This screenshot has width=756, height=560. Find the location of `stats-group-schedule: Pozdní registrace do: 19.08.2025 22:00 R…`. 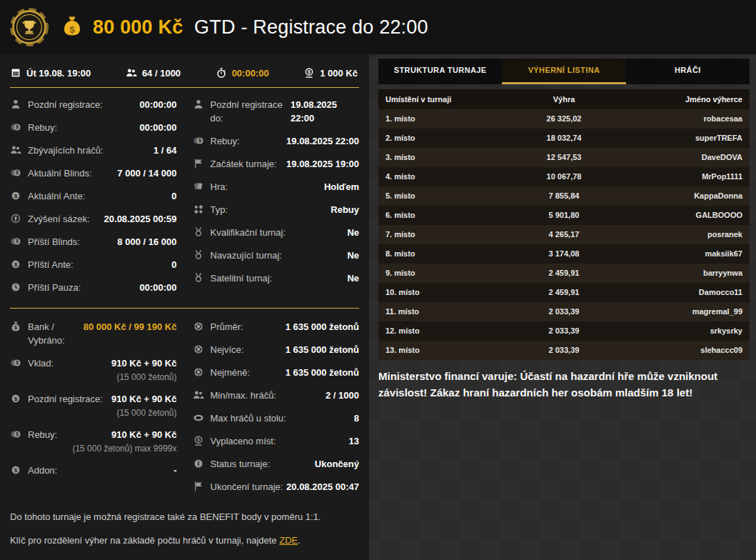

stats-group-schedule: Pozdní registrace do: 19.08.2025 22:00 R… is located at coordinates (276, 201).